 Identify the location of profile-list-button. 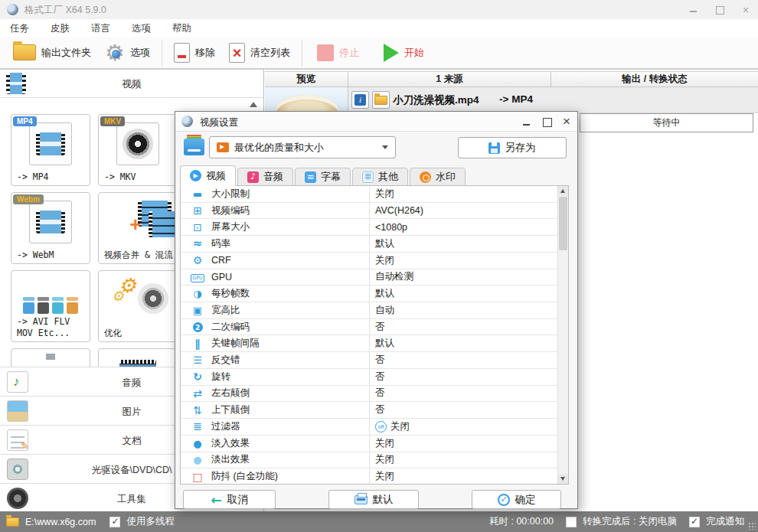
(194, 147).